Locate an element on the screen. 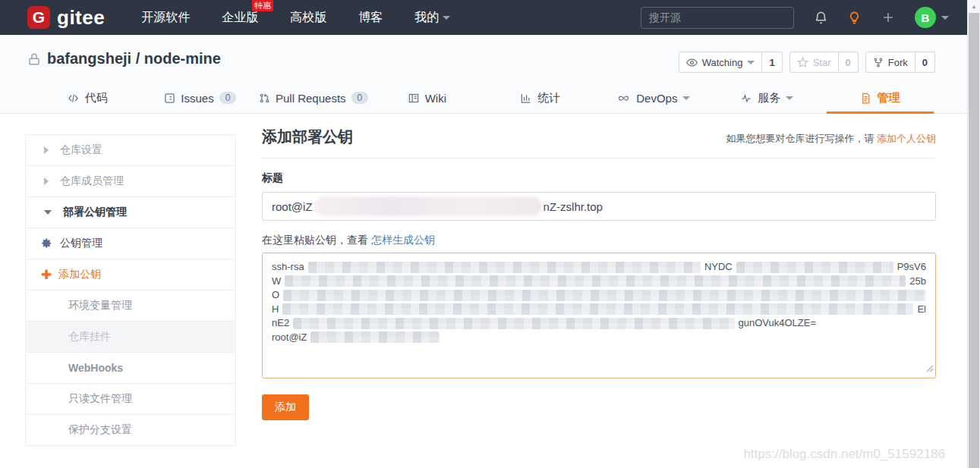  promo-badge: 特惠 is located at coordinates (263, 6).